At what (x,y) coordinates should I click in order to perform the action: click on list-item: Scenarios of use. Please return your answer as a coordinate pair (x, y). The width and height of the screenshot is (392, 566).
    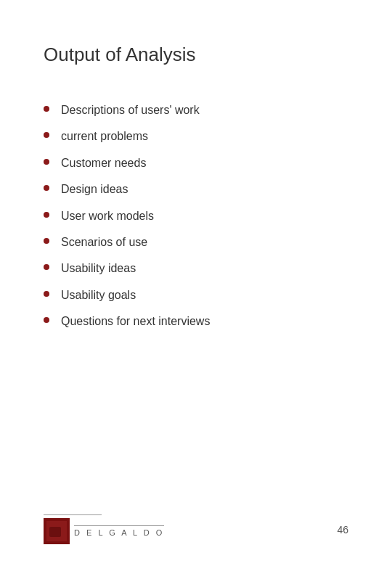
    Looking at the image, I should click on (196, 242).